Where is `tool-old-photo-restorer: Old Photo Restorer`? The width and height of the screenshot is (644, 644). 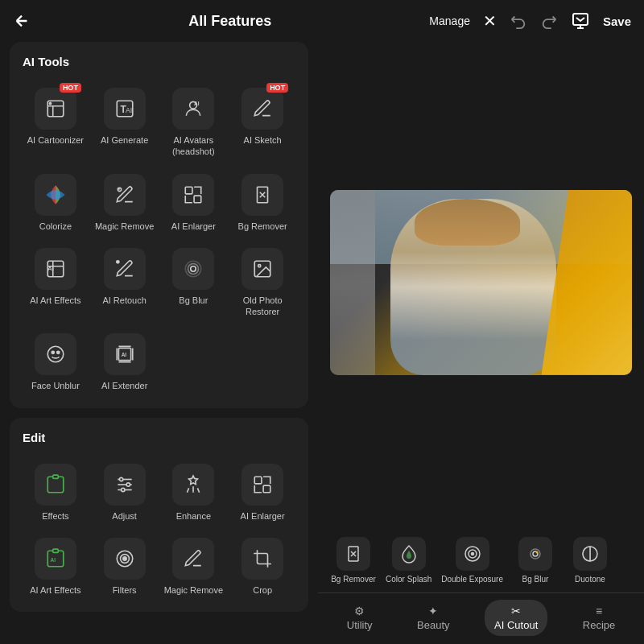
tool-old-photo-restorer: Old Photo Restorer is located at coordinates (262, 282).